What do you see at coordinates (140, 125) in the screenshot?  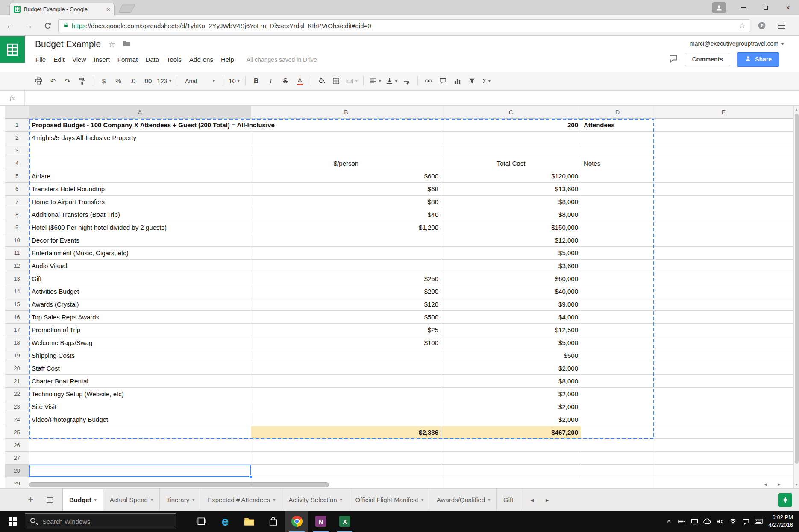 I see `cell-A1: Proposed Budget - 100 Company X Attendee…` at bounding box center [140, 125].